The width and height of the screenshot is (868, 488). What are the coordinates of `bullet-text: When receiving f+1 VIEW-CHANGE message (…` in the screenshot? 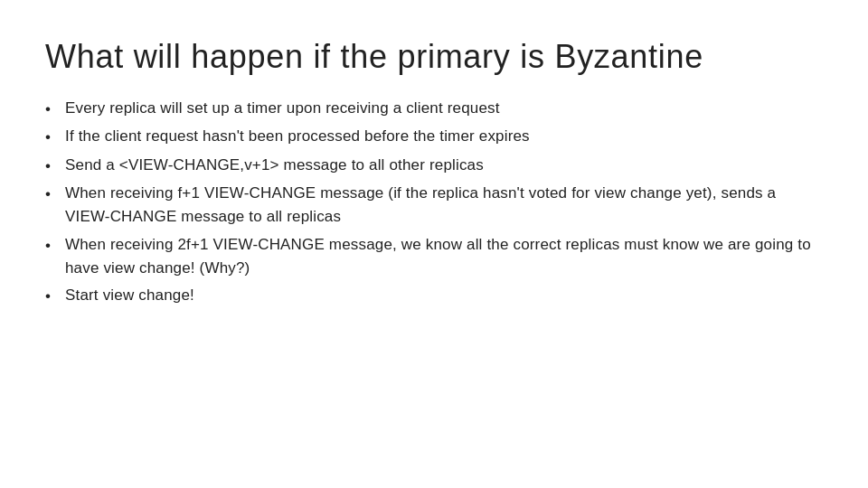 It's located at (444, 206).